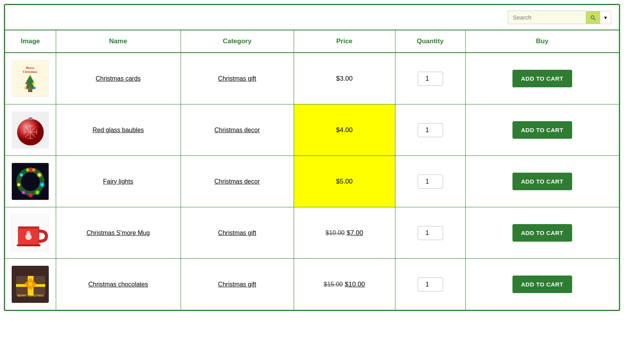  I want to click on product-image-cell-5: MERRY CHRISTMAS, so click(30, 284).